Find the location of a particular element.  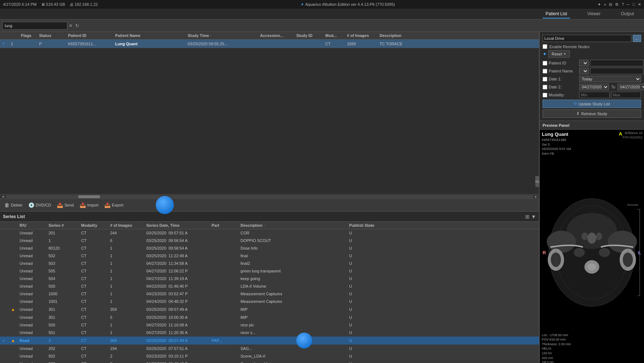

modality-min-input is located at coordinates (594, 95).